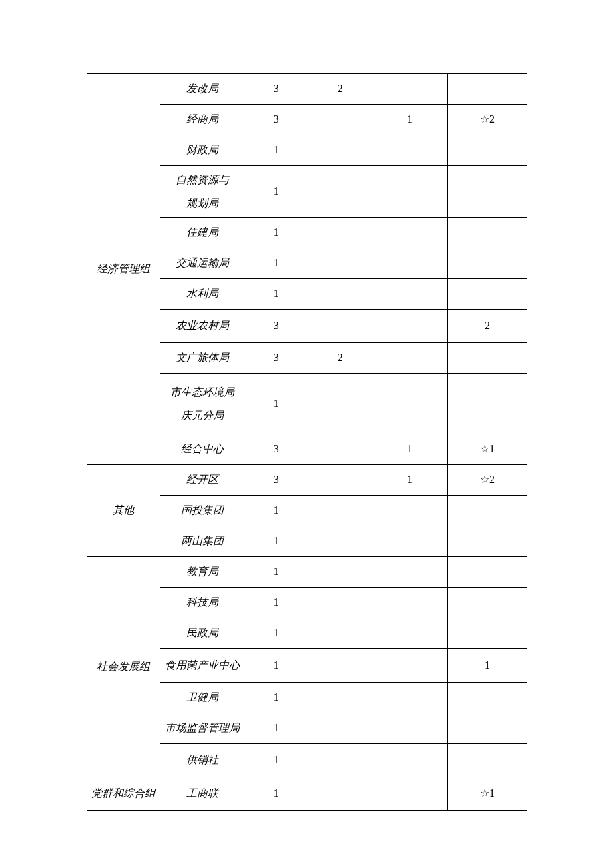 The height and width of the screenshot is (868, 614). What do you see at coordinates (307, 572) in the screenshot?
I see `table-row: 社会发展组 教育局 1` at bounding box center [307, 572].